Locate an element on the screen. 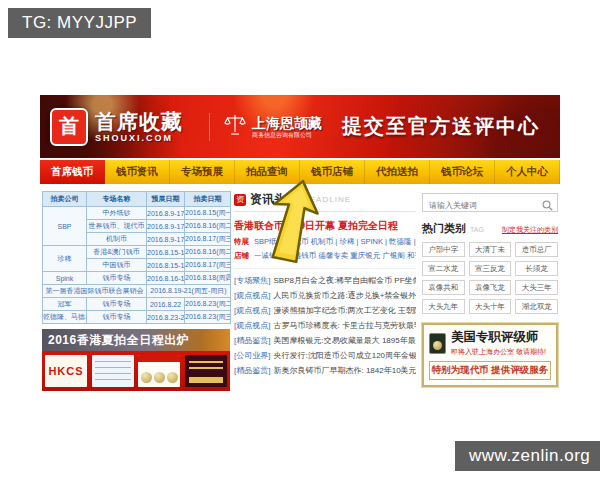  auction-schedule-table: 拍卖公司专场名称预展日期拍卖日期 SBP中外纸钞2016.8.9-172016.… is located at coordinates (136, 258).